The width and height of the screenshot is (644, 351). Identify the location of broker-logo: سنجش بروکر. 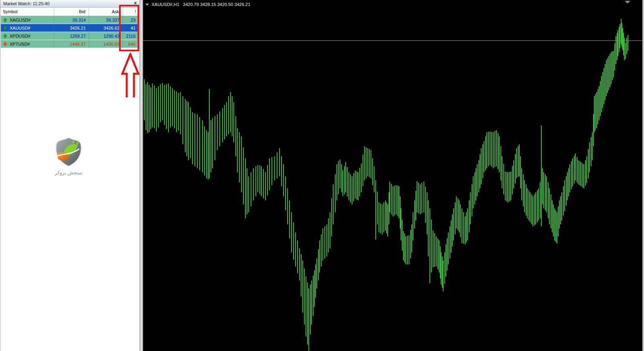
(69, 156).